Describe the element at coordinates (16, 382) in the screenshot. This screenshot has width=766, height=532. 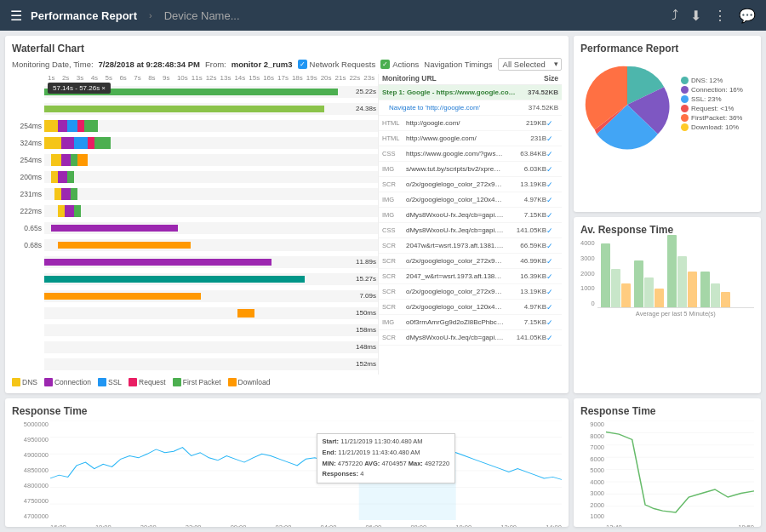
I see `dns-color` at that location.